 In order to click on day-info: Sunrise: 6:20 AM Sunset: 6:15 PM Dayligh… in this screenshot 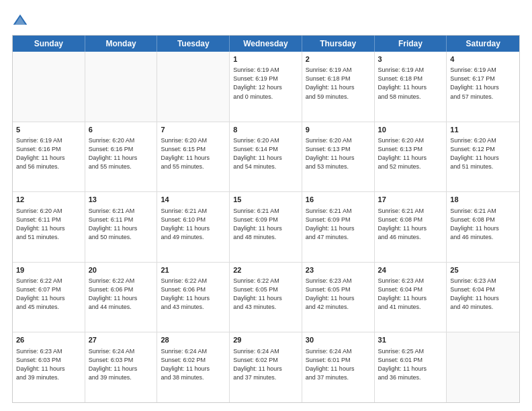, I will do `click(193, 154)`.